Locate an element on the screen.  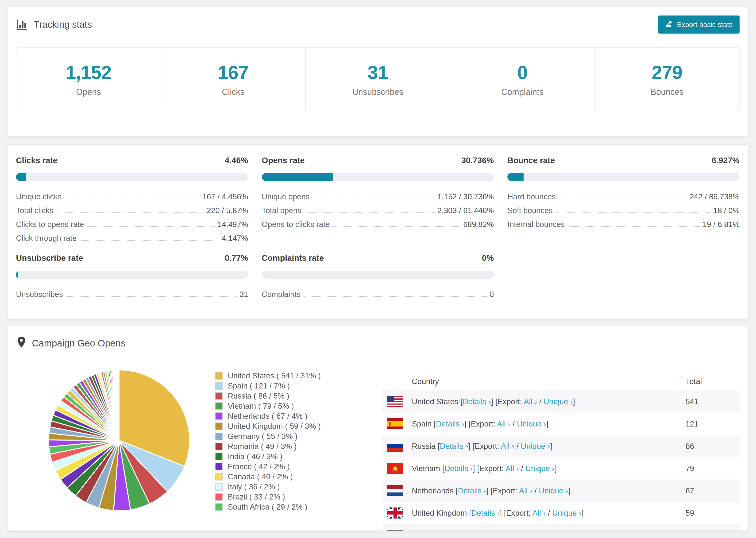
stat-label: Opens is located at coordinates (89, 92).